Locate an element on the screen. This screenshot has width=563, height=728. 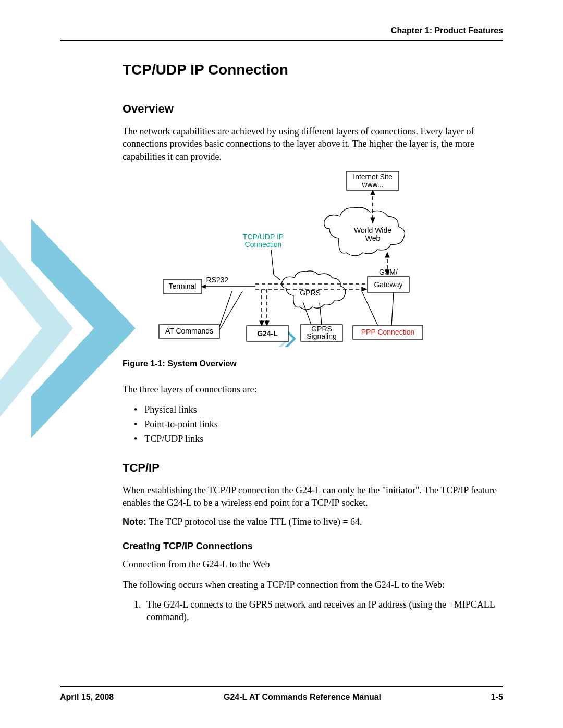
layers-intro: The three layers of connections are: is located at coordinates (313, 389).